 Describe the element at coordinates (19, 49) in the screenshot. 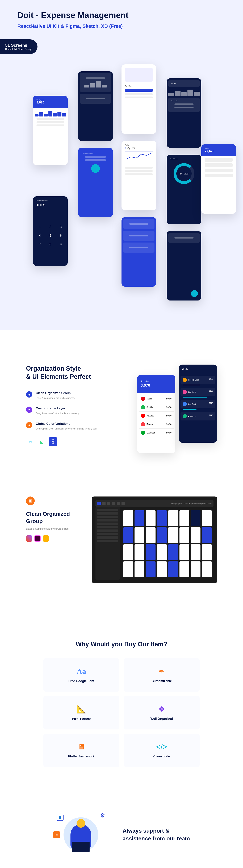

I see `badge-tagline: Beautiful & Clean Design` at that location.